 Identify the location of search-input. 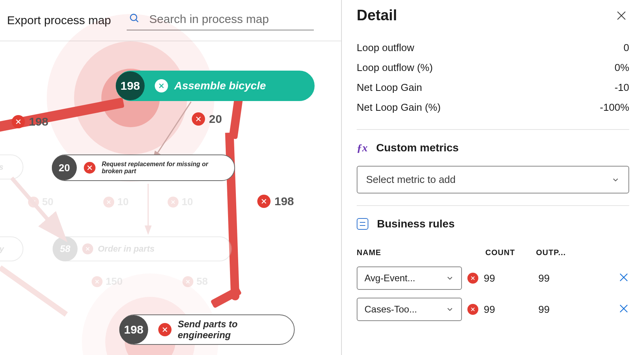
(230, 19).